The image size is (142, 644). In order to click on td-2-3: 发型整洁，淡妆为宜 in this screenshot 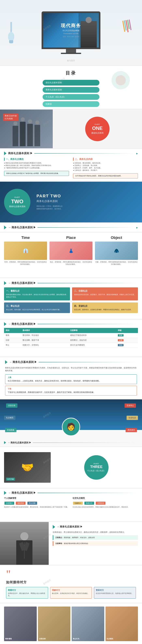, I will do `click(92, 340)`.